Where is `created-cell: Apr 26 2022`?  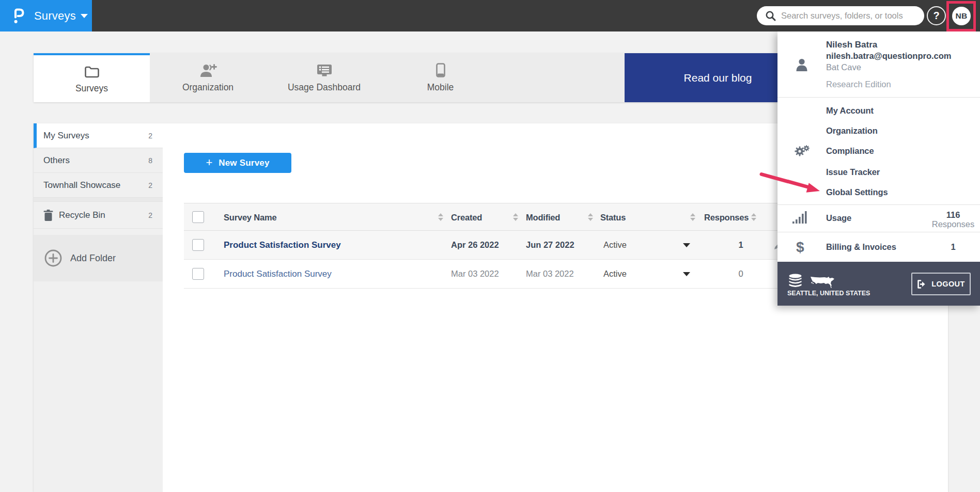
created-cell: Apr 26 2022 is located at coordinates (475, 245).